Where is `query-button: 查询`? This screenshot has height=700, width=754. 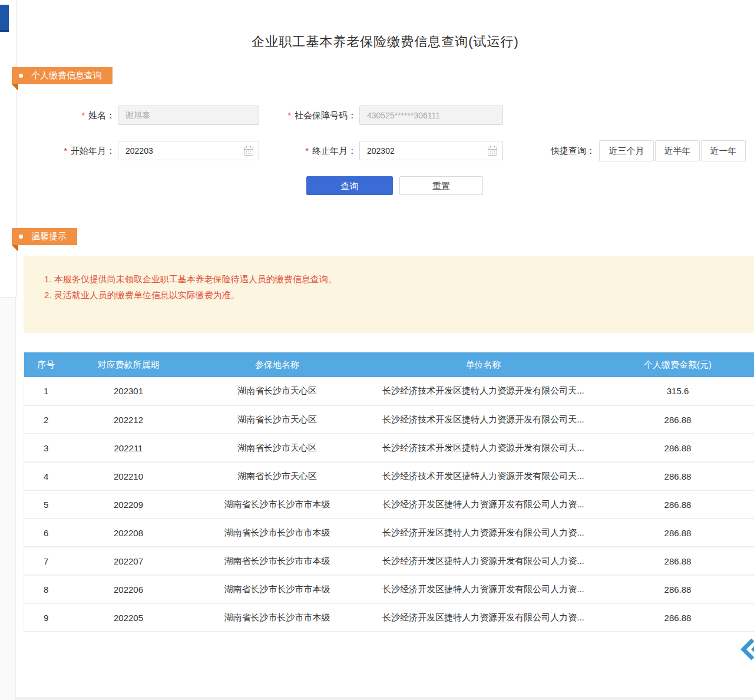
query-button: 查询 is located at coordinates (350, 186).